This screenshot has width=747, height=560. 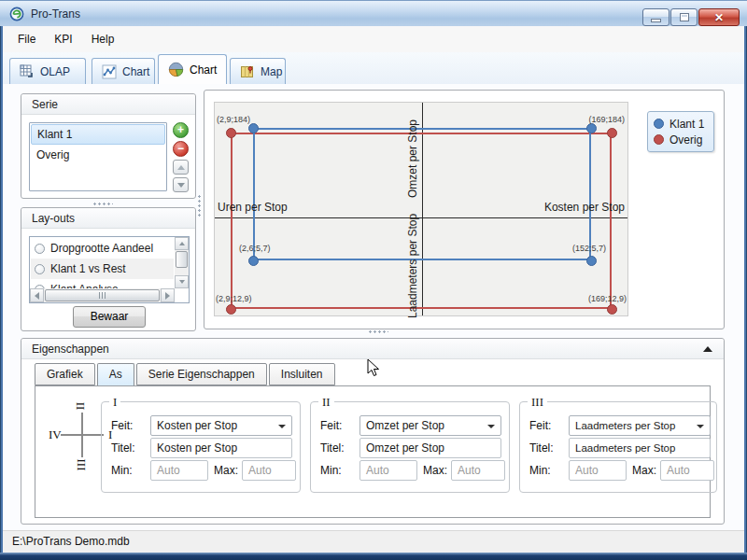 I want to click on min-input-II: Auto, so click(x=388, y=470).